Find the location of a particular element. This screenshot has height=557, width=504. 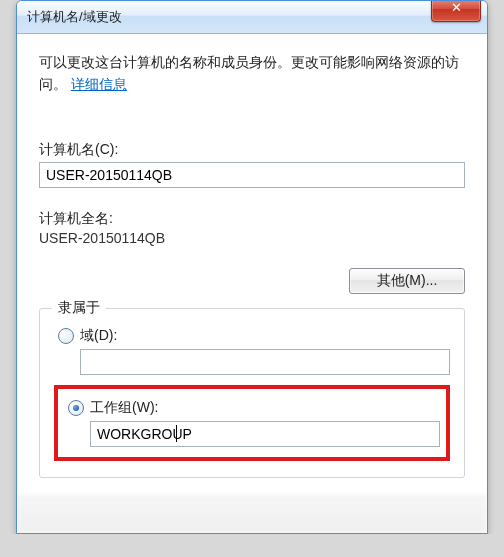

domain-radio-label: 域(D): is located at coordinates (98, 336).